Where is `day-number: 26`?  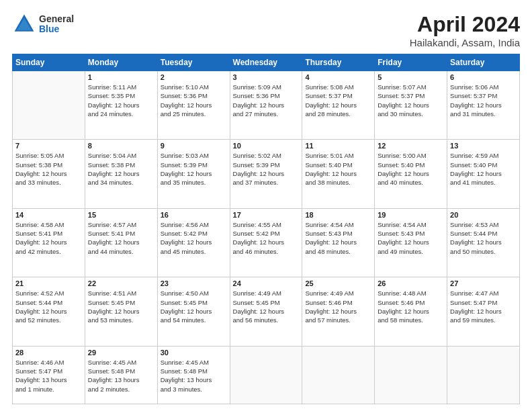 day-number: 26 is located at coordinates (411, 283).